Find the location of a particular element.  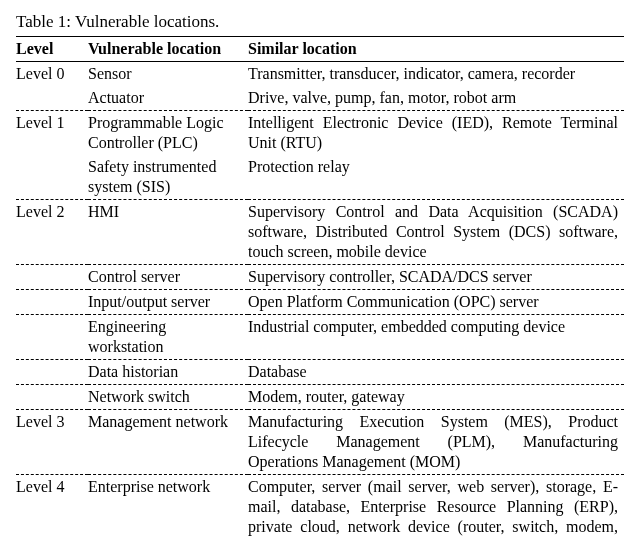

cell-vulnerable: HMI is located at coordinates (168, 232).